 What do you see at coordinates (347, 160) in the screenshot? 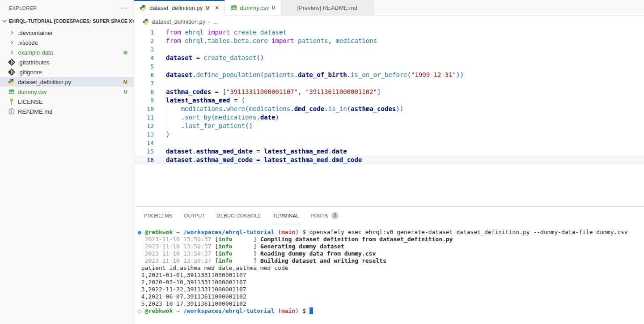
I see `code-token: dmd_code` at bounding box center [347, 160].